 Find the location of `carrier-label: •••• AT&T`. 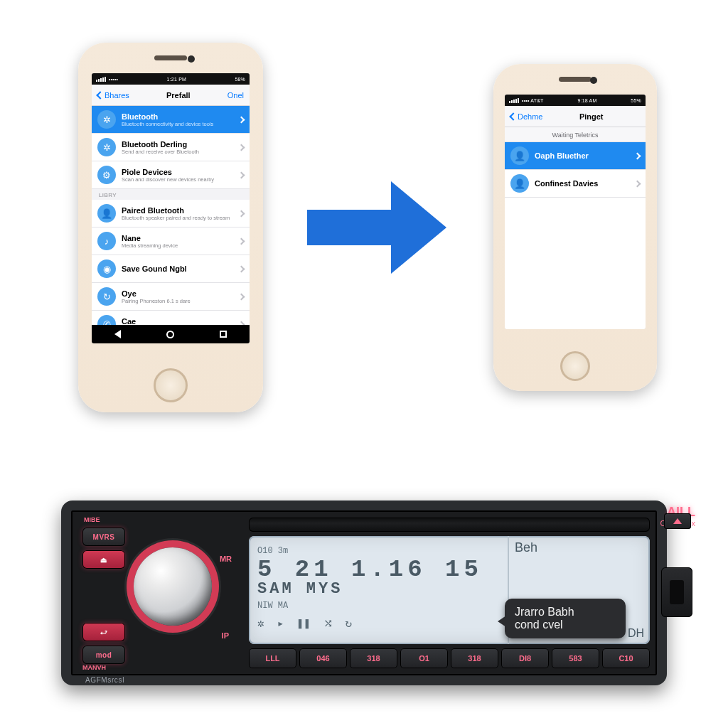

carrier-label: •••• AT&T is located at coordinates (533, 101).